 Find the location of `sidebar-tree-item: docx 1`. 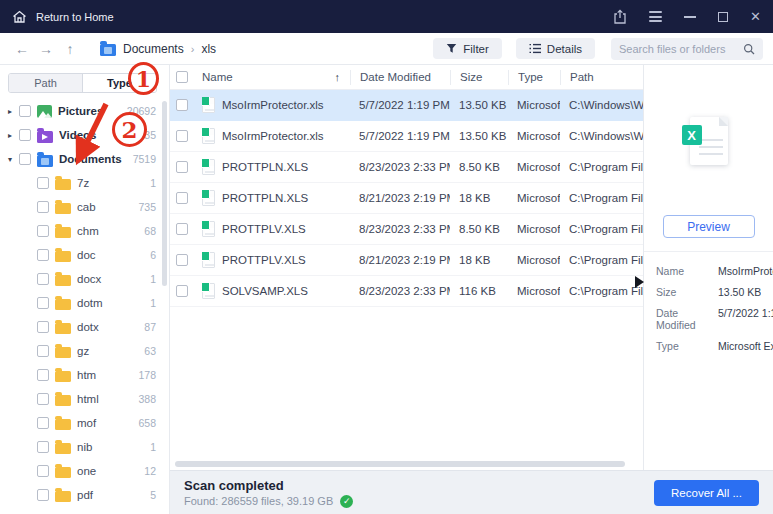

sidebar-tree-item: docx 1 is located at coordinates (84, 279).